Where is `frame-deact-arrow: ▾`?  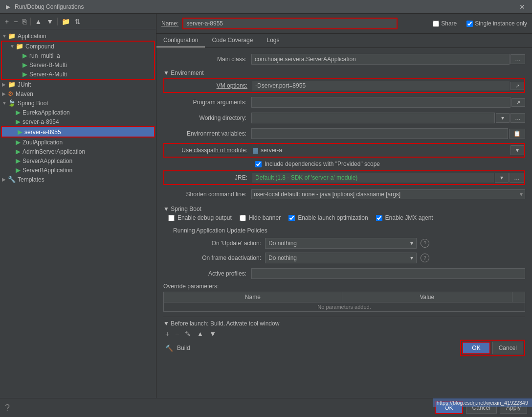 frame-deact-arrow: ▾ is located at coordinates (412, 258).